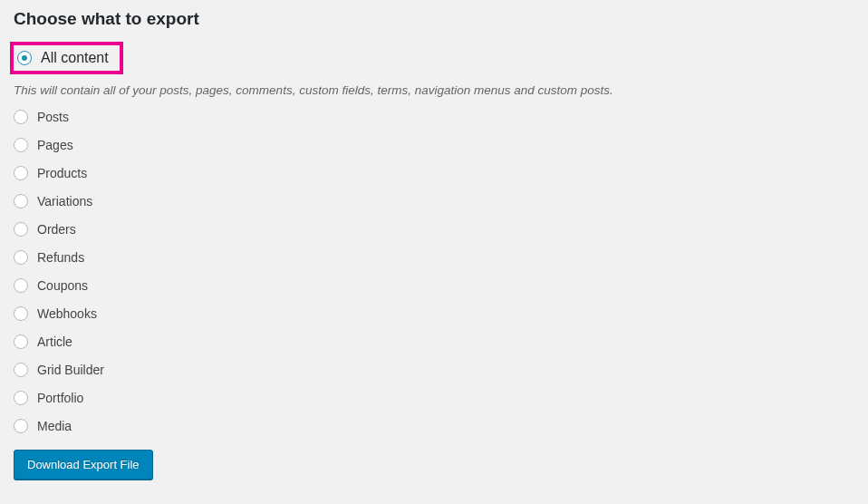 This screenshot has width=868, height=504. I want to click on radio-label-portfolio: Portfolio, so click(60, 398).